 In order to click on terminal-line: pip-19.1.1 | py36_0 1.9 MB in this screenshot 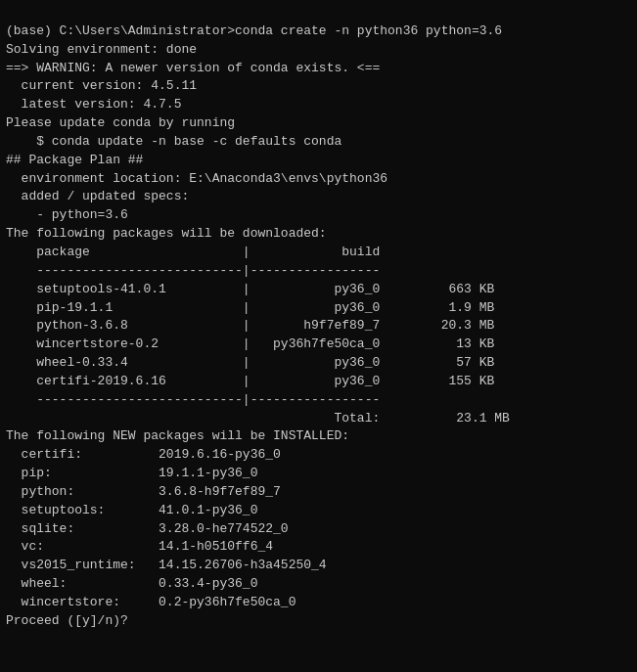, I will do `click(319, 309)`.